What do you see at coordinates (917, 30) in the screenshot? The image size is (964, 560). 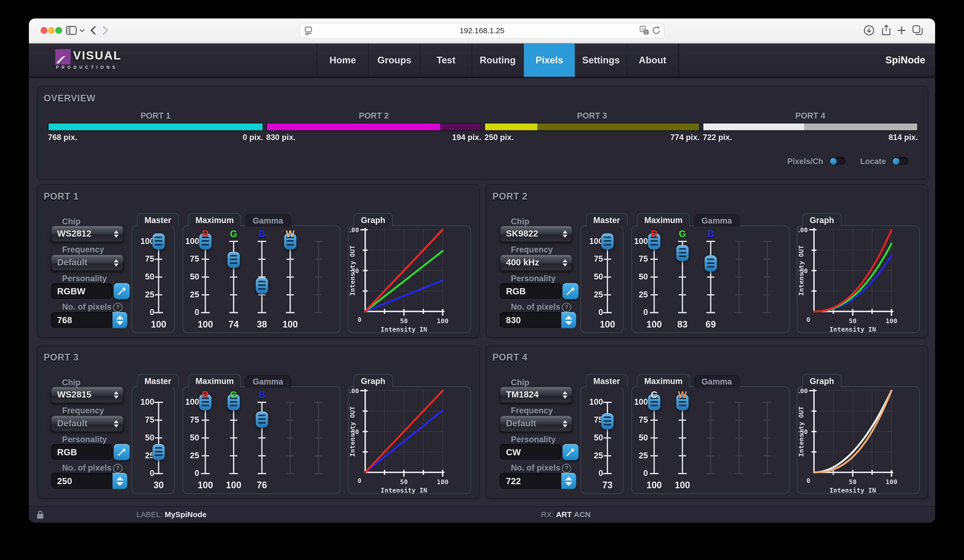 I see `tabs-icon` at bounding box center [917, 30].